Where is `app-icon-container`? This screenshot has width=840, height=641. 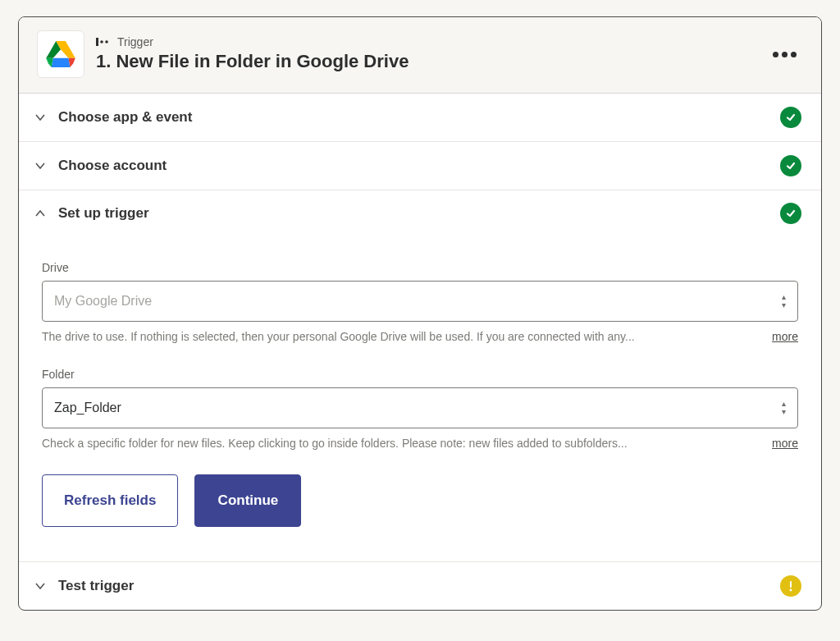
app-icon-container is located at coordinates (61, 54).